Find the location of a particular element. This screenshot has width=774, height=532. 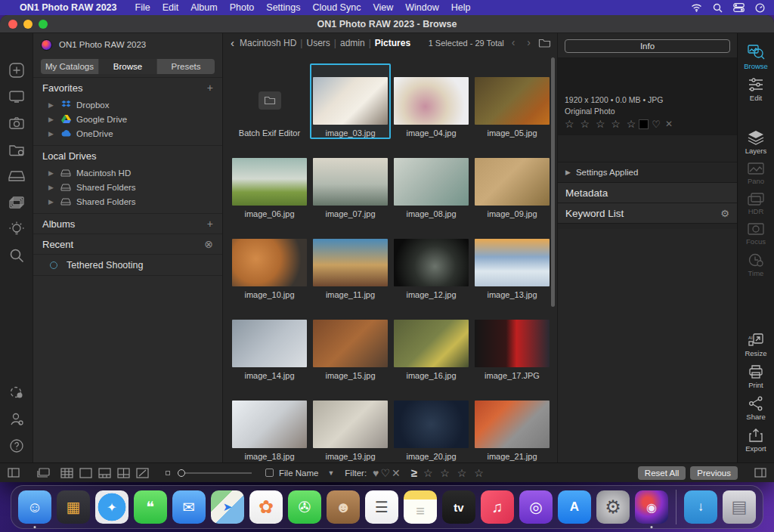

module-hdr: HDR is located at coordinates (756, 204).